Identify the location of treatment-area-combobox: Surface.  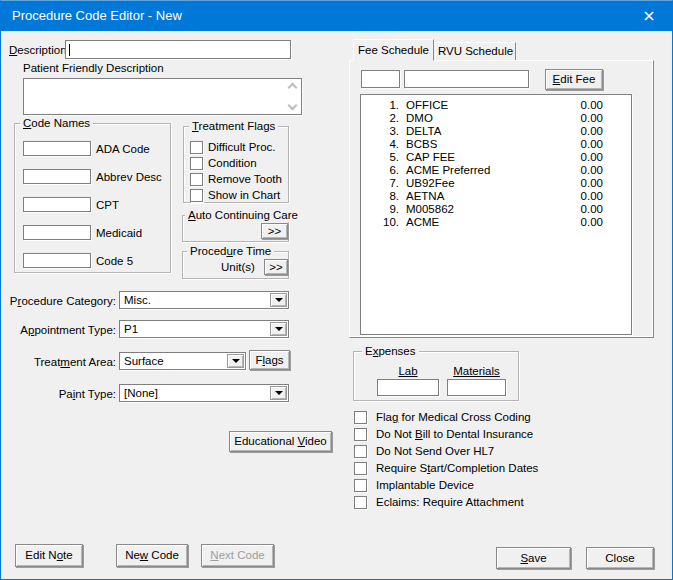
(182, 361).